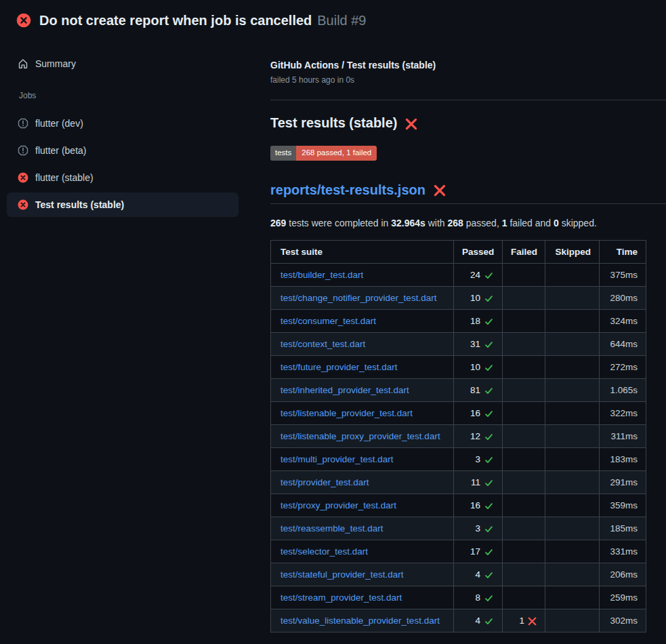 This screenshot has width=666, height=644. Describe the element at coordinates (623, 321) in the screenshot. I see `time-cell: 324ms` at that location.